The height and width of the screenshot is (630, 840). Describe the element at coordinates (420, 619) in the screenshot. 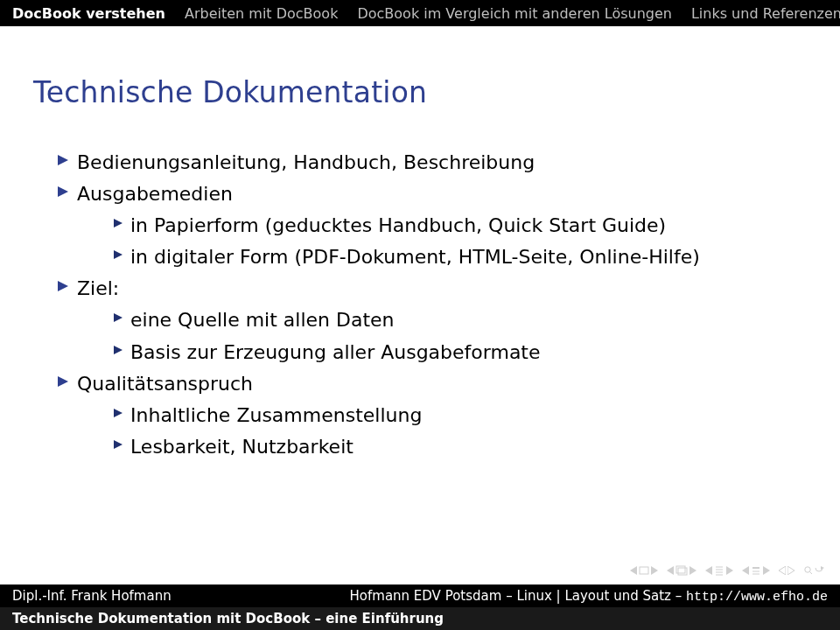

I see `footer-bottom: Technische Dokumentation mit DocBook – e…` at that location.